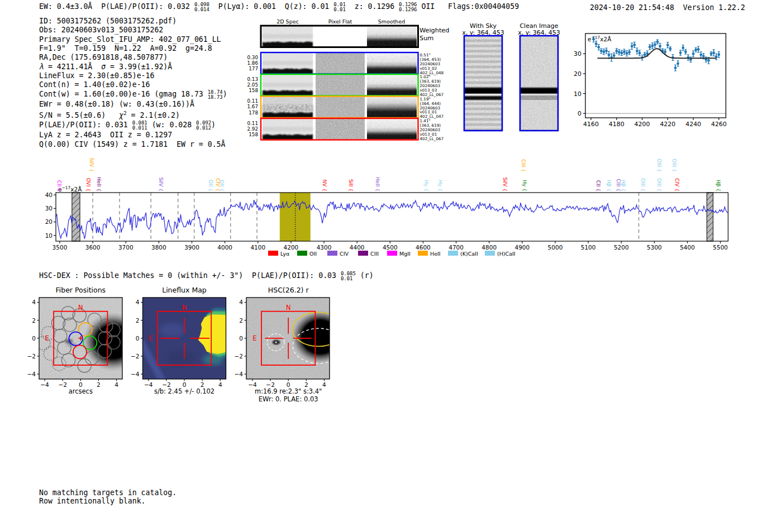  Describe the element at coordinates (126, 247) in the screenshot. I see `x-tick-label: 3700` at that location.